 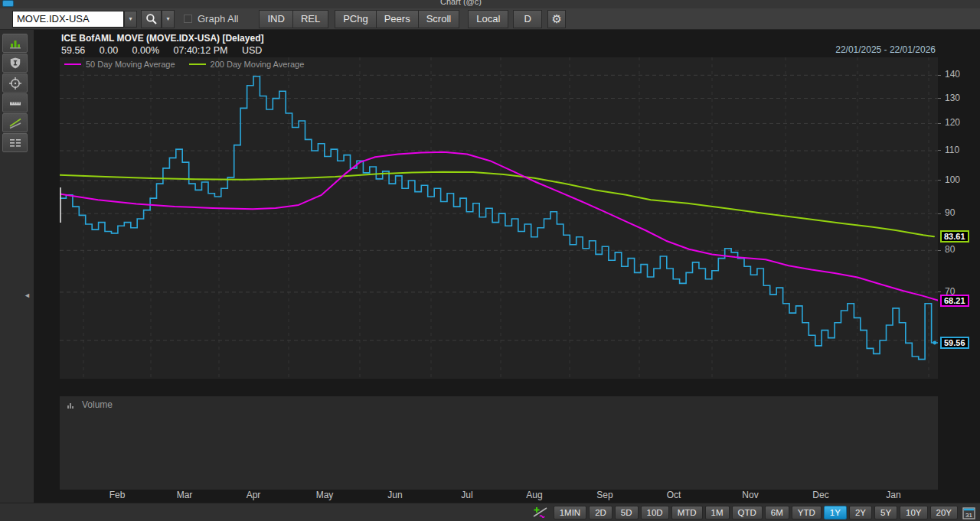 What do you see at coordinates (355, 19) in the screenshot?
I see `pchg-button: PChg` at bounding box center [355, 19].